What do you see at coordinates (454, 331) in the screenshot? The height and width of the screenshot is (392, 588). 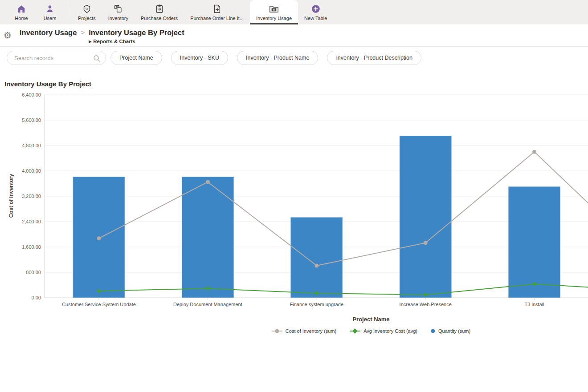 I see `legend-label: Quantity (sum)` at bounding box center [454, 331].